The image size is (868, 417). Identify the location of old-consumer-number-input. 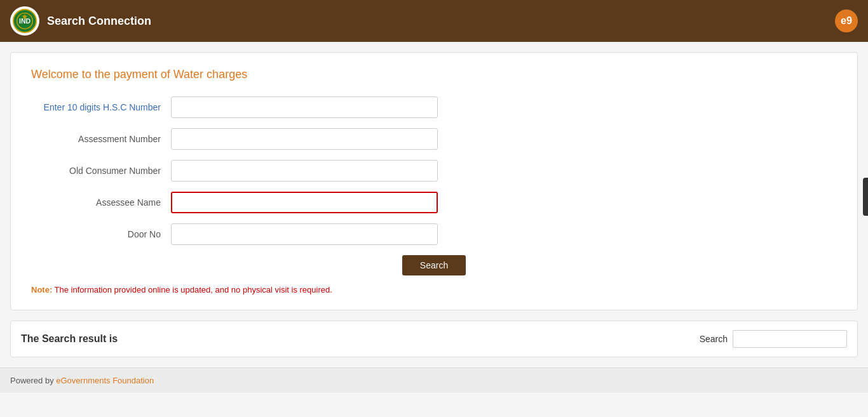
(304, 171).